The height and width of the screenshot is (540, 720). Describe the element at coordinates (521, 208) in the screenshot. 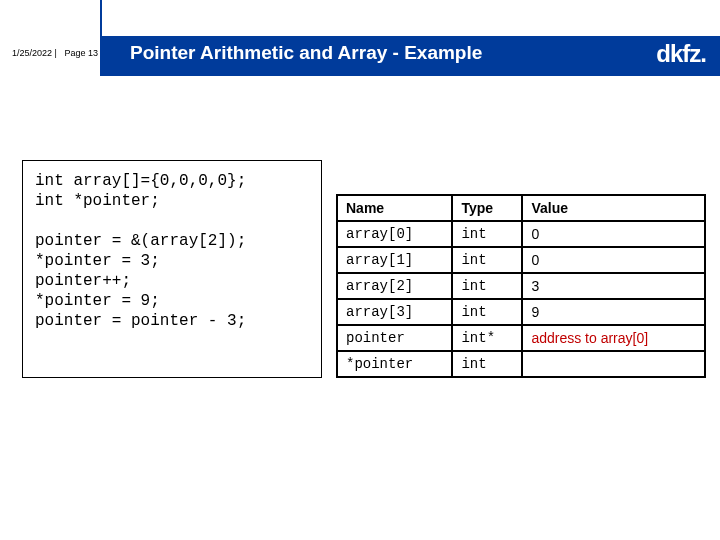

I see `table-header-row: Name Type Value` at that location.